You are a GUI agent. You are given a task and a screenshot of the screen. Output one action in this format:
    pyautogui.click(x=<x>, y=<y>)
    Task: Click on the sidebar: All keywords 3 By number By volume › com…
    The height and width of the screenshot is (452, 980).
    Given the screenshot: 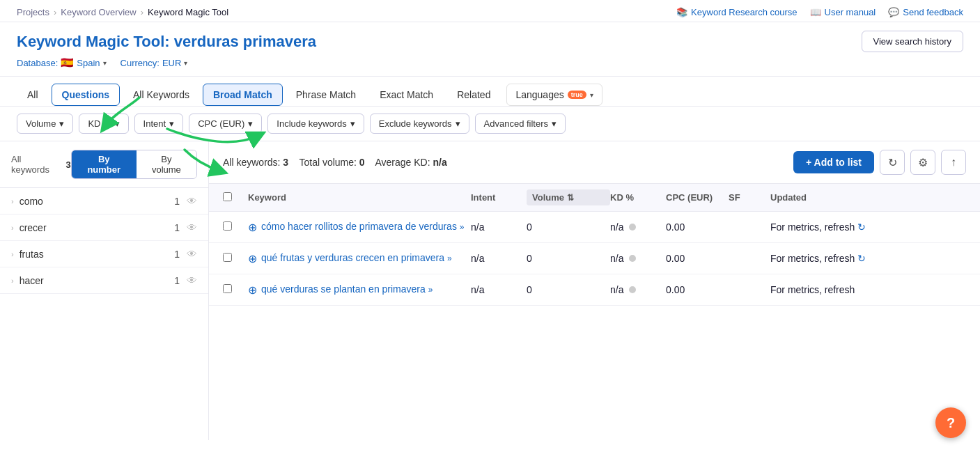 What is the action you would take?
    pyautogui.click(x=104, y=291)
    